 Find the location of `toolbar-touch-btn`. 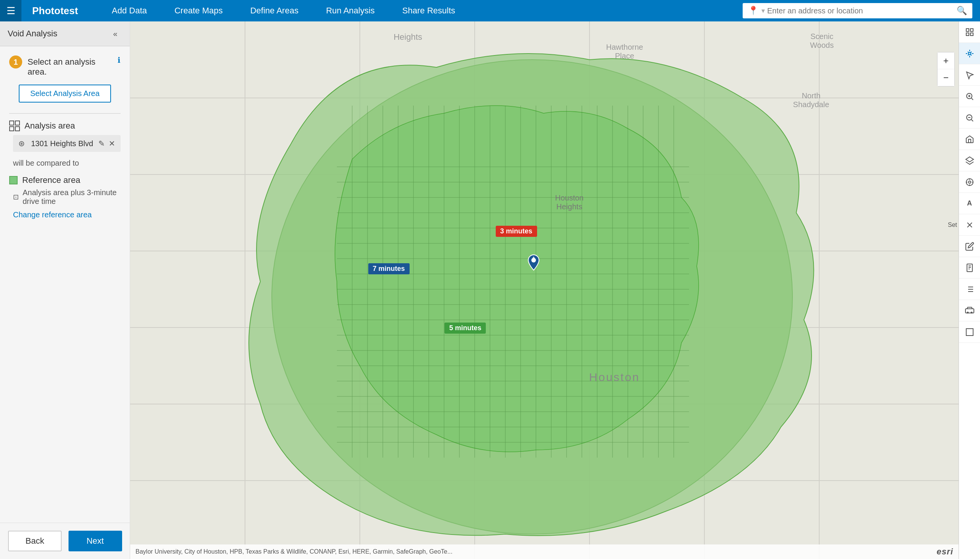

toolbar-touch-btn is located at coordinates (970, 54).